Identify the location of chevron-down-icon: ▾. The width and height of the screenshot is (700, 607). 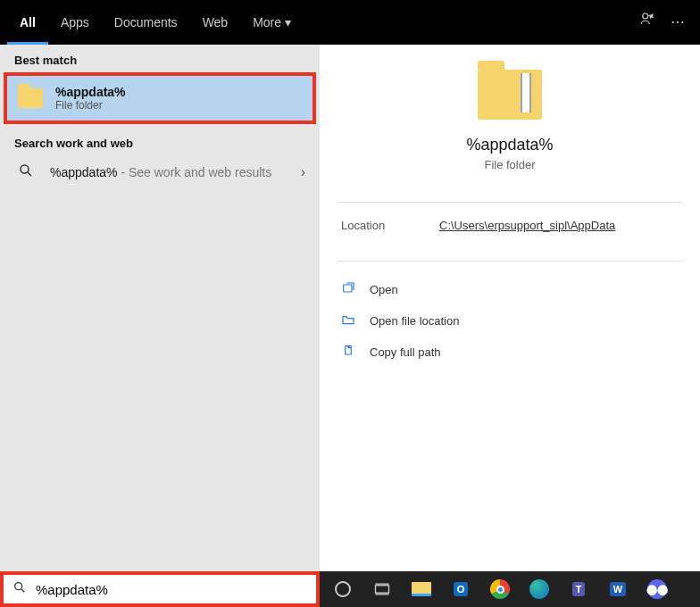
(288, 22).